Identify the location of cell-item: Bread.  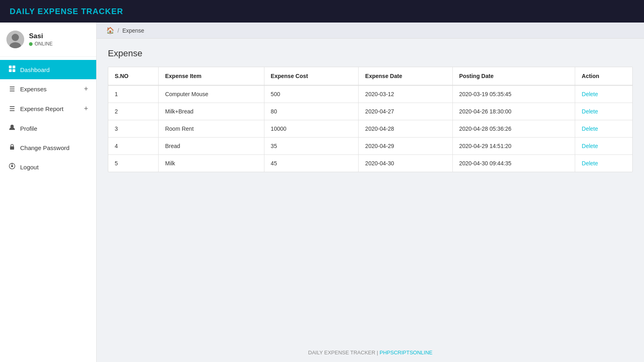
(211, 146).